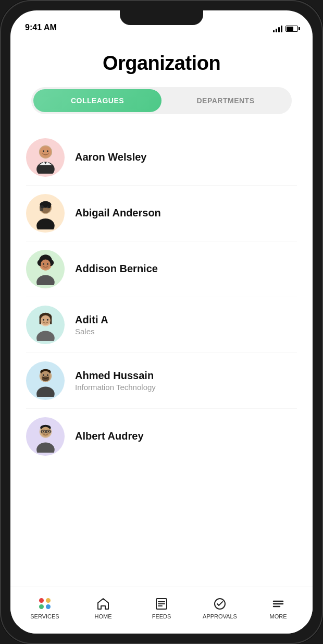 The image size is (323, 644). What do you see at coordinates (186, 213) in the screenshot?
I see `colleague-name: Abigail Anderson` at bounding box center [186, 213].